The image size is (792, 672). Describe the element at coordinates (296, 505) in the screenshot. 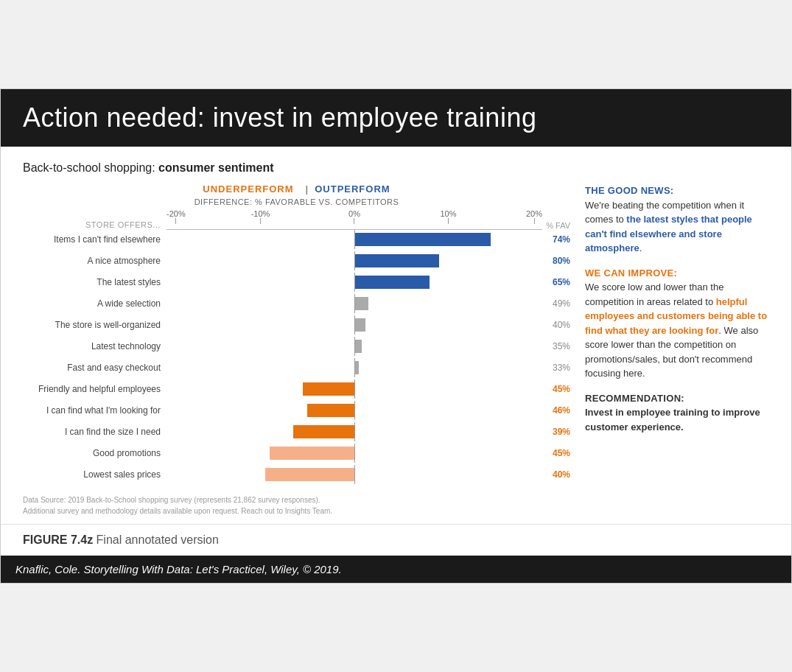

I see `datasource: Data Source: 2019 Back-to-School shoppin…` at that location.